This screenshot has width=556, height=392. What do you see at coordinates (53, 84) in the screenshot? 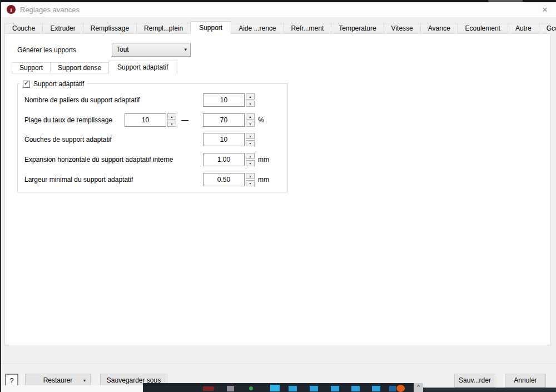
I see `groupbox-title: ✓ Support adaptatif` at bounding box center [53, 84].